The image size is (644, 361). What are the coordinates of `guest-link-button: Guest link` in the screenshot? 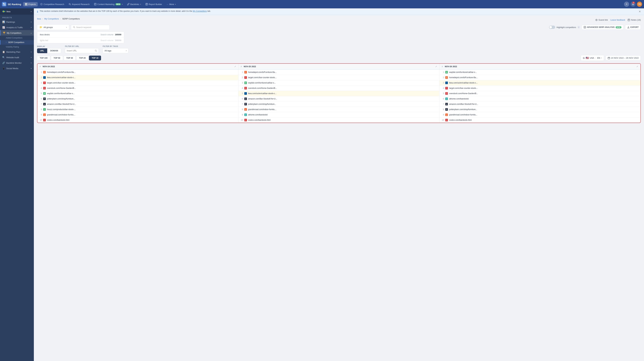 It's located at (602, 20).